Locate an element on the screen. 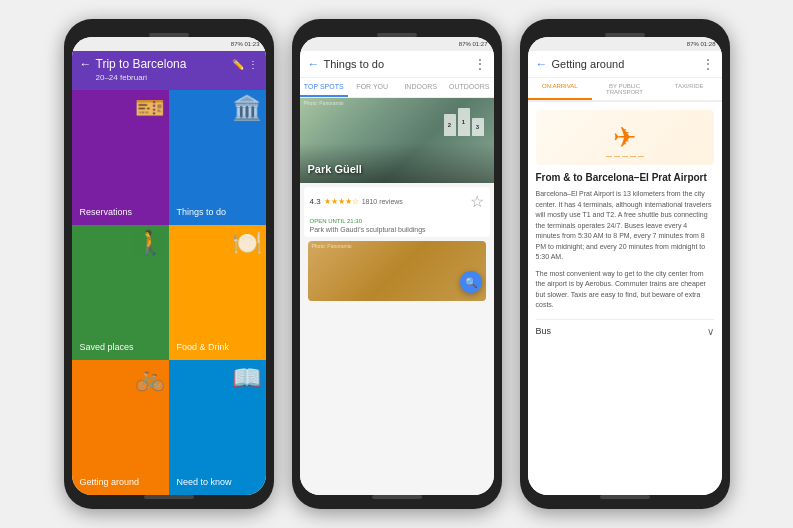 The width and height of the screenshot is (793, 528). trip-title: Trip to Barcelona is located at coordinates (162, 64).